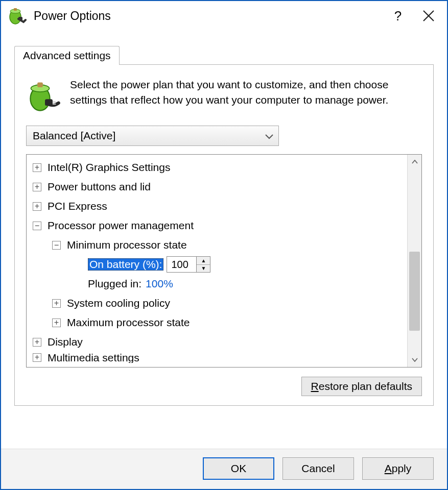 Image resolution: width=448 pixels, height=490 pixels. I want to click on scroll-up-button, so click(415, 162).